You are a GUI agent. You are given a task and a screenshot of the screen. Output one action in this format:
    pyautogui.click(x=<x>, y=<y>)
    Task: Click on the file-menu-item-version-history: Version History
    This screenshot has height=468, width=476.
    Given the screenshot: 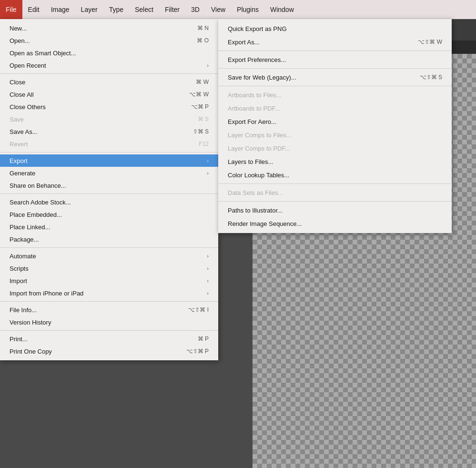 What is the action you would take?
    pyautogui.click(x=109, y=322)
    